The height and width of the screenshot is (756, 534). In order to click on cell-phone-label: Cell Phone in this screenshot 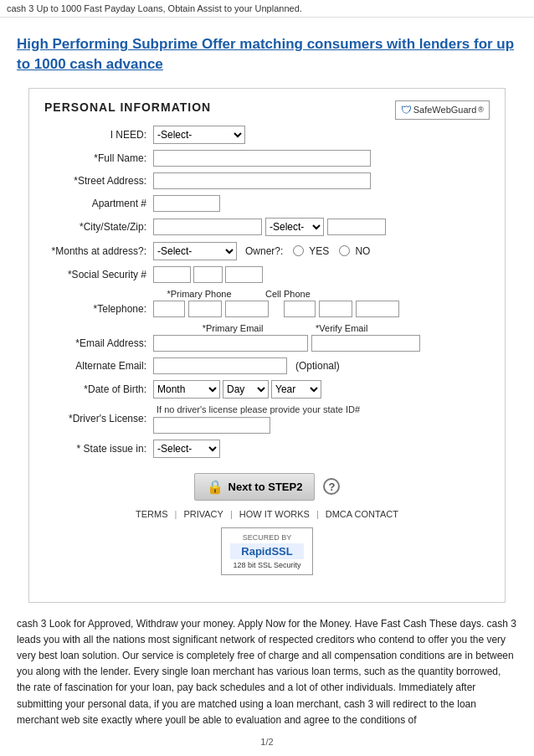, I will do `click(288, 294)`.